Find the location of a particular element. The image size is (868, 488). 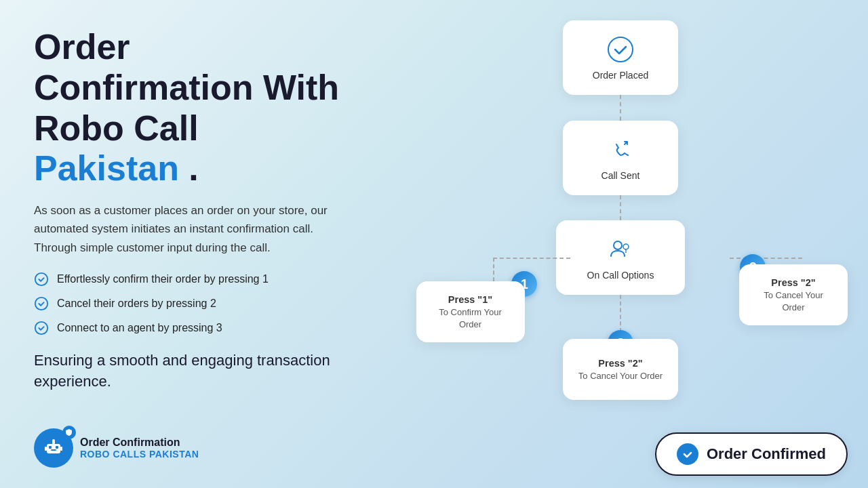

connector-down-center is located at coordinates (620, 313).